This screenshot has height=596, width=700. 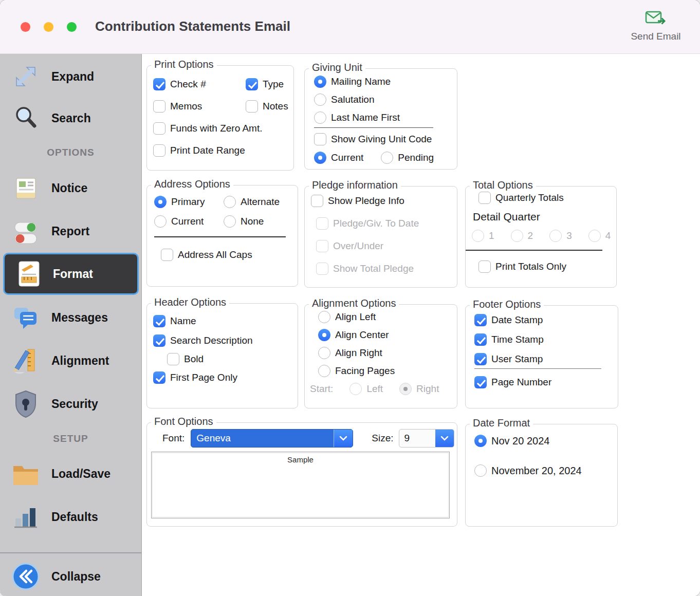 I want to click on checkbox-time-stamp: Time Stamp, so click(x=546, y=340).